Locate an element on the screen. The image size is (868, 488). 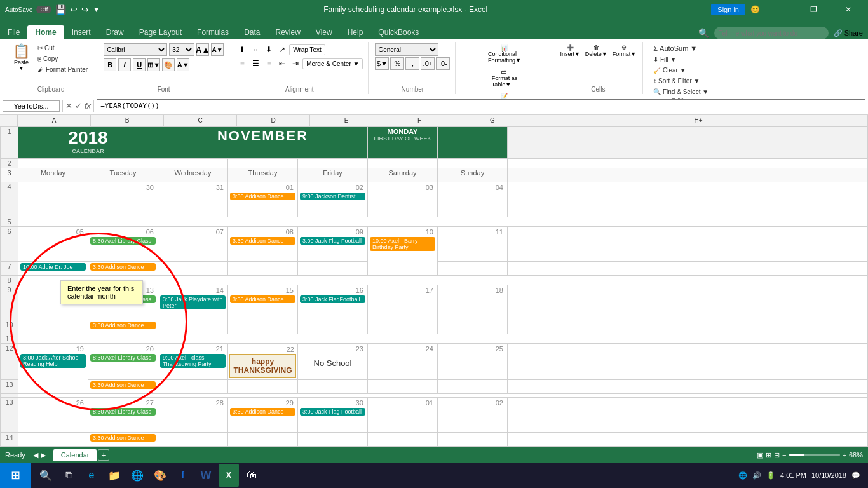
cal-cell-w2-sat: 10 10:00 Axel - Barry Birthday Party is located at coordinates (403, 252).